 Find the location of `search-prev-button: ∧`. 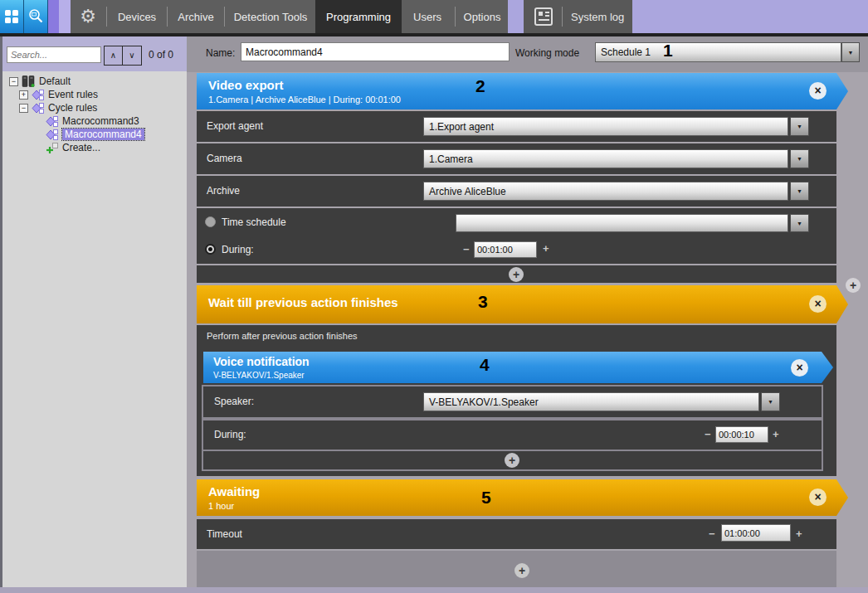

search-prev-button: ∧ is located at coordinates (114, 56).